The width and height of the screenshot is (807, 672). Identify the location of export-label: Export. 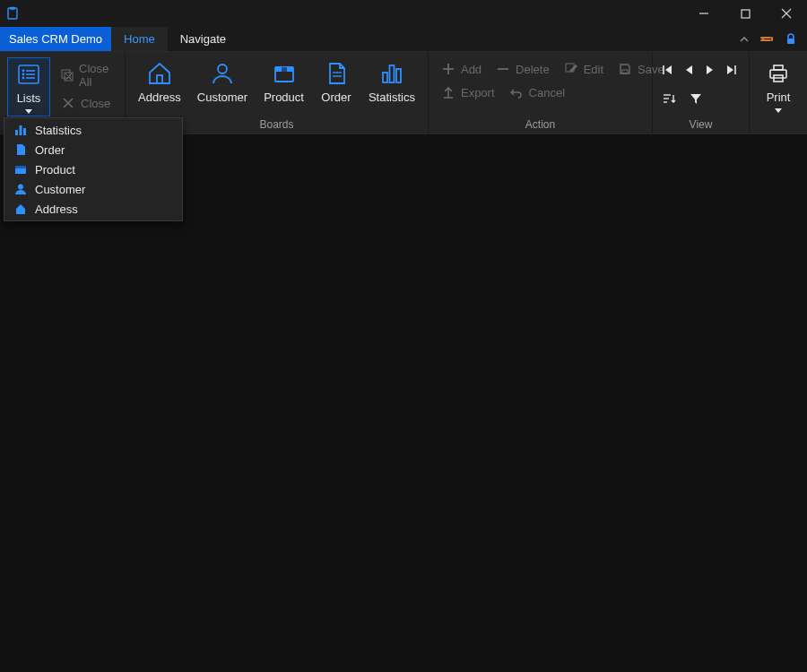
(478, 93).